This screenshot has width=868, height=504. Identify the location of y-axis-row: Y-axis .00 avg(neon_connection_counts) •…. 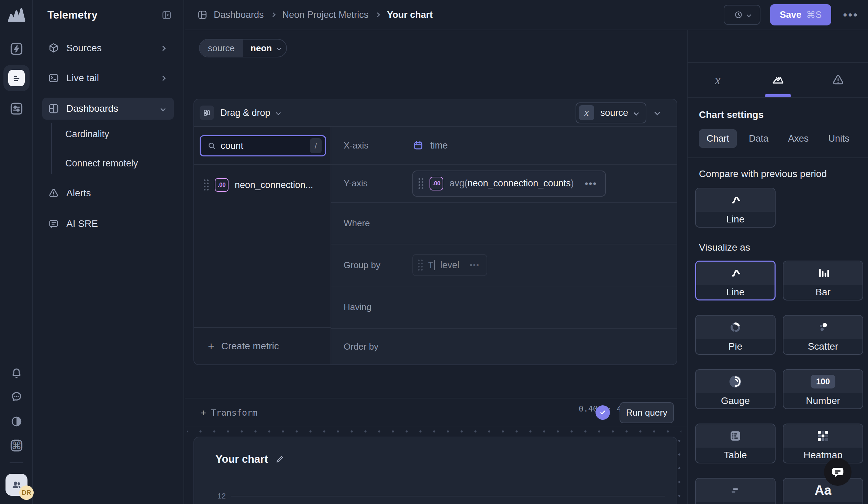
(504, 184).